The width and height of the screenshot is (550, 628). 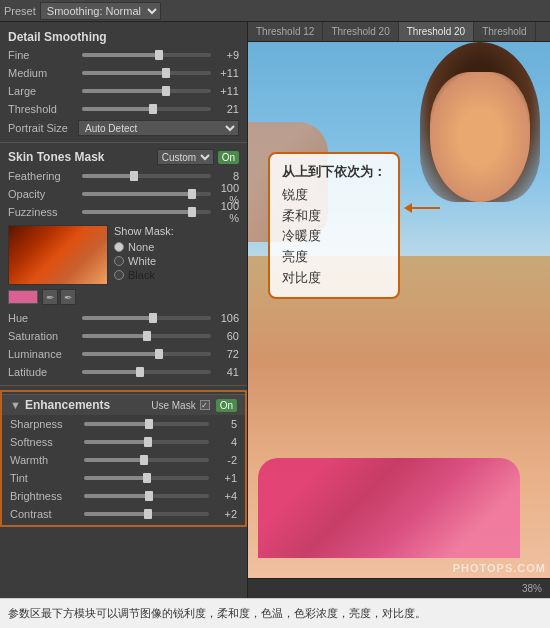 What do you see at coordinates (43, 336) in the screenshot?
I see `saturation-label: Saturation` at bounding box center [43, 336].